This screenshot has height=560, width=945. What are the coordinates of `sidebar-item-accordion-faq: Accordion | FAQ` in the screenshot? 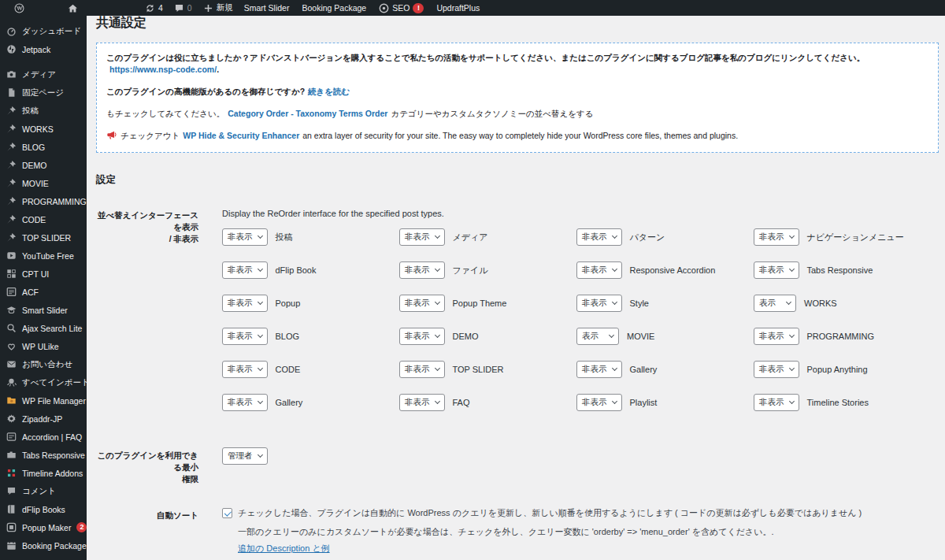 It's located at (43, 436).